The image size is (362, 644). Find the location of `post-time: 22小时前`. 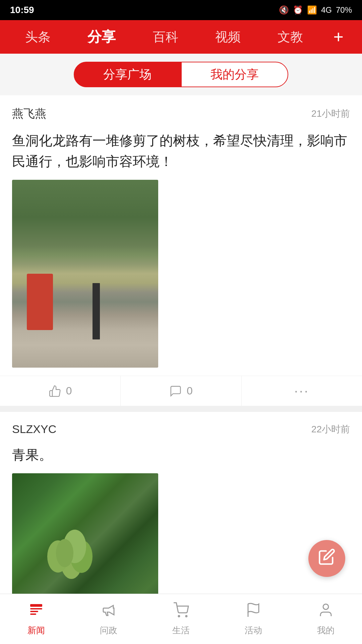

post-time: 22小时前 is located at coordinates (330, 429).